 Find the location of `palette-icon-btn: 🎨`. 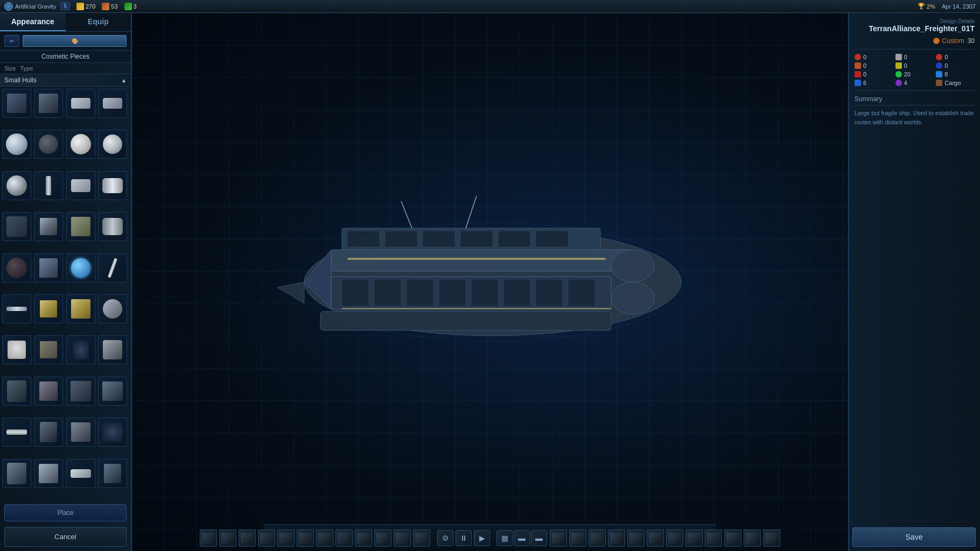

palette-icon-btn: 🎨 is located at coordinates (74, 41).